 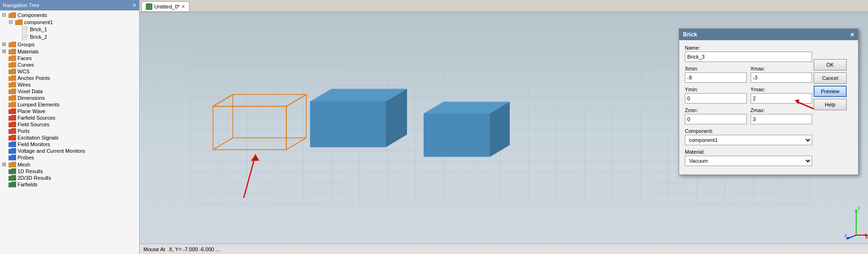 What do you see at coordinates (716, 98) in the screenshot?
I see `ymin-input` at bounding box center [716, 98].